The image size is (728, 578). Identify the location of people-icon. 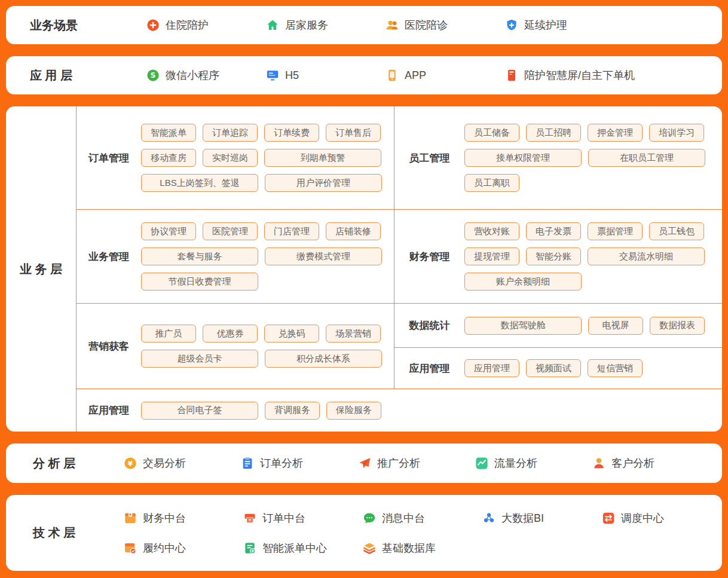
(392, 25).